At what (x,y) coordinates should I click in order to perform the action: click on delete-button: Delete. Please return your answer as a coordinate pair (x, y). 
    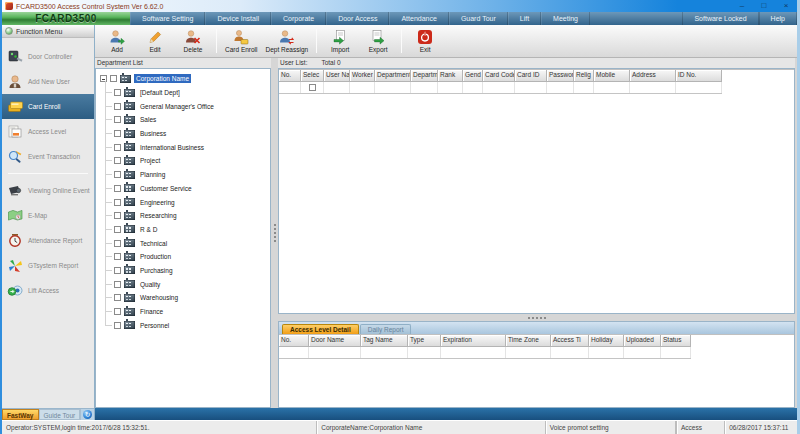
    Looking at the image, I should click on (193, 42).